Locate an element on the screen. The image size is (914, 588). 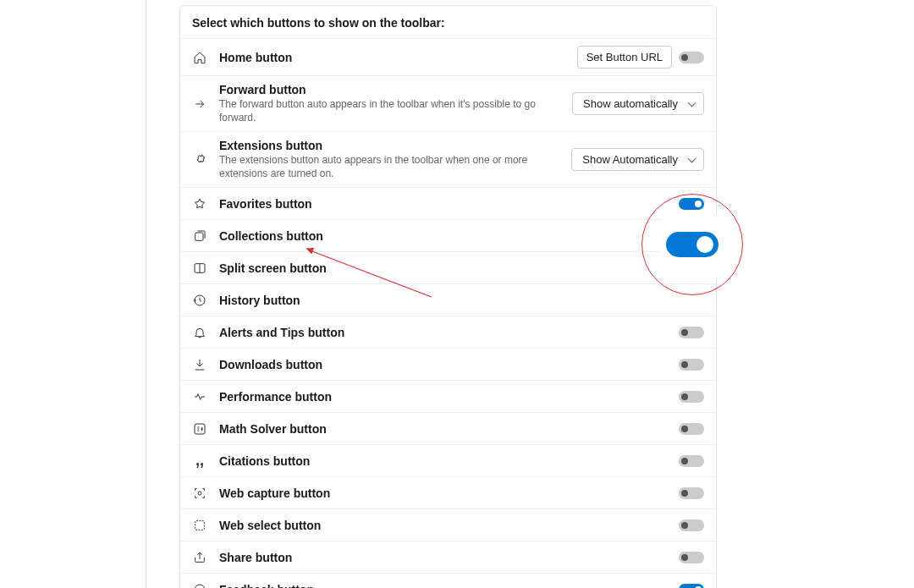
row-title: Favorites button is located at coordinates (443, 204).